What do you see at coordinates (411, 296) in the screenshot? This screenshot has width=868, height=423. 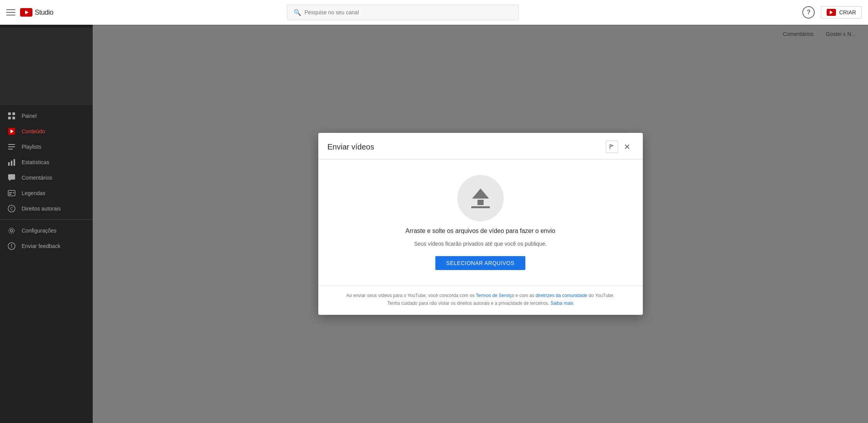 I see `footer-text-before: Ao enviar seus vídeos para o YouTube, vo…` at bounding box center [411, 296].